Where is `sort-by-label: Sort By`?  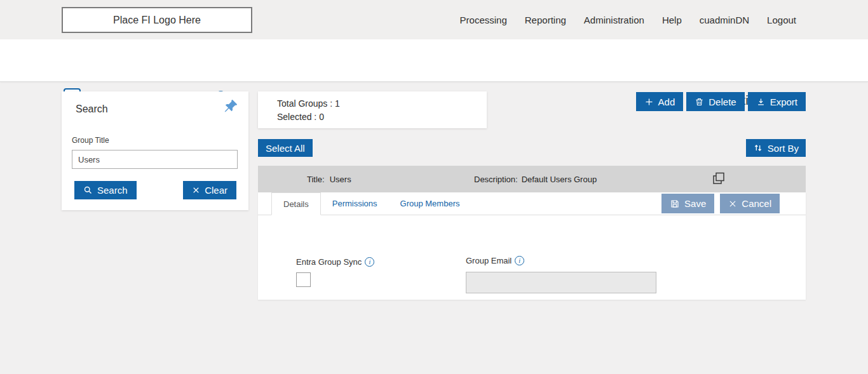
sort-by-label: Sort By is located at coordinates (783, 149).